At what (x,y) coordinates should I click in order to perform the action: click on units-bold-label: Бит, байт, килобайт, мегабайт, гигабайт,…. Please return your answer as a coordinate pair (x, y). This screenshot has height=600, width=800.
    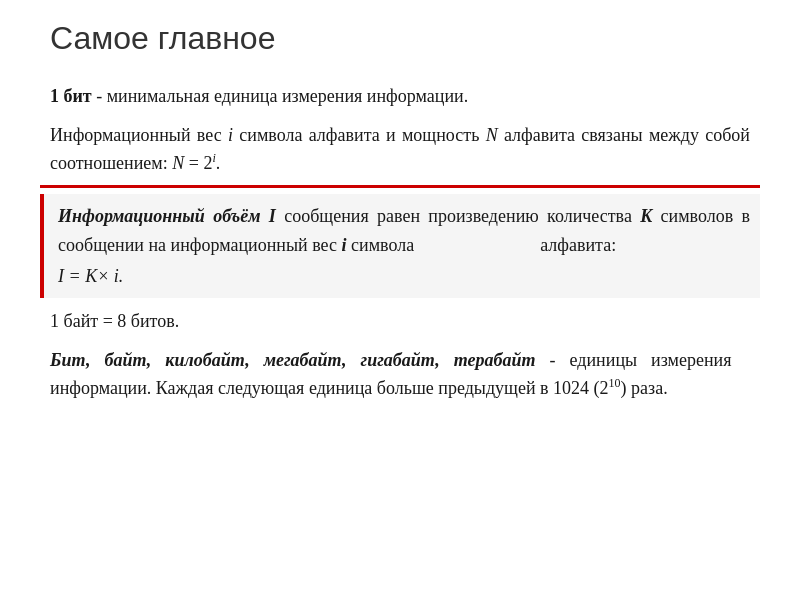
    Looking at the image, I should click on (293, 360).